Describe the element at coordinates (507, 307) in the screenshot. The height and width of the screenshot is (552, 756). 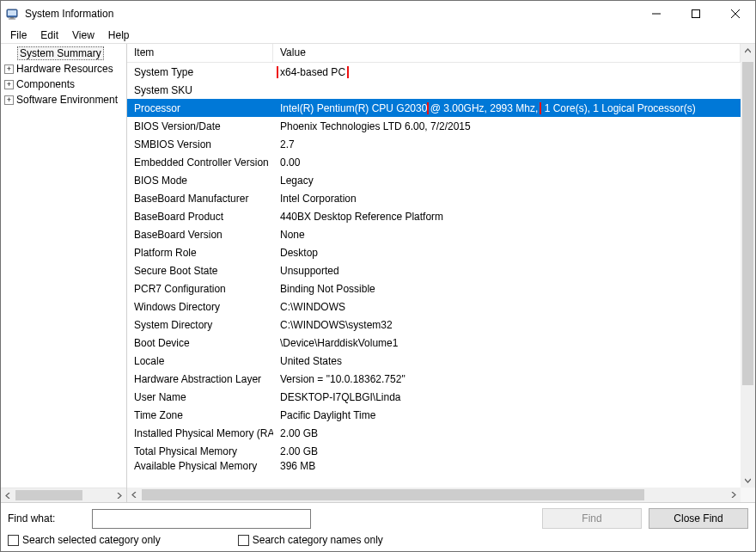
I see `cell-value: C:\WINDOWS` at that location.